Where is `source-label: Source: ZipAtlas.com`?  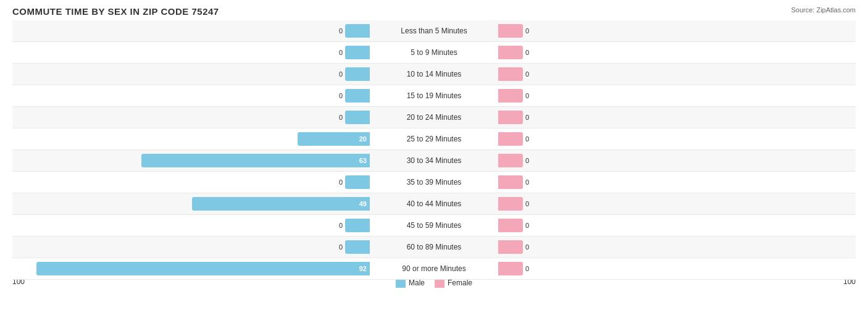
source-label: Source: ZipAtlas.com is located at coordinates (824, 10).